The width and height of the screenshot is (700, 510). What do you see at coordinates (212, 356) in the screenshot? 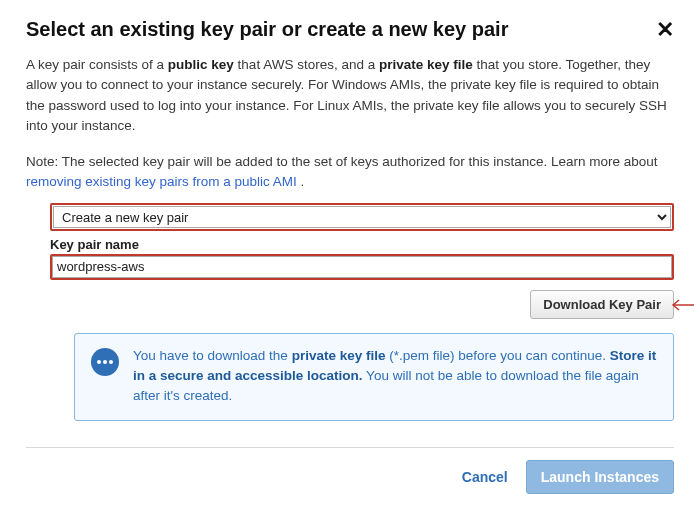
I see `info-part: You have to download the` at bounding box center [212, 356].